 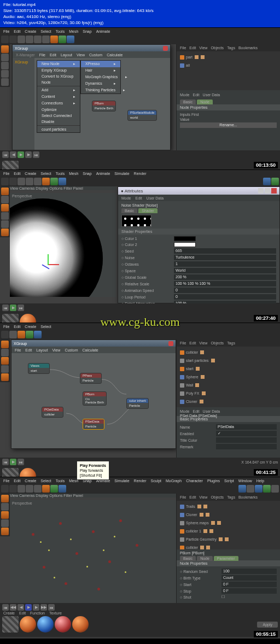 What do you see at coordinates (52, 412) in the screenshot?
I see `node-pgetdata: PGetDatacollider` at bounding box center [52, 412].